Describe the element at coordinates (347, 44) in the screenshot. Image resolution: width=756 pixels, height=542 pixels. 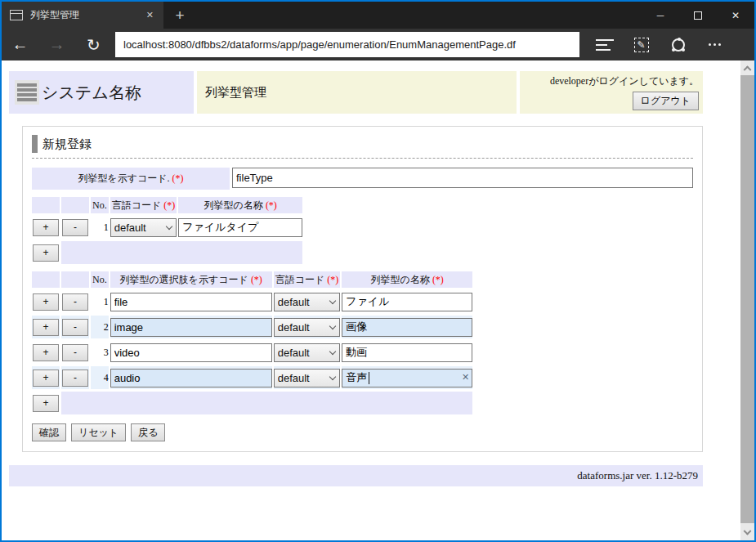
I see `address-bar-input` at that location.